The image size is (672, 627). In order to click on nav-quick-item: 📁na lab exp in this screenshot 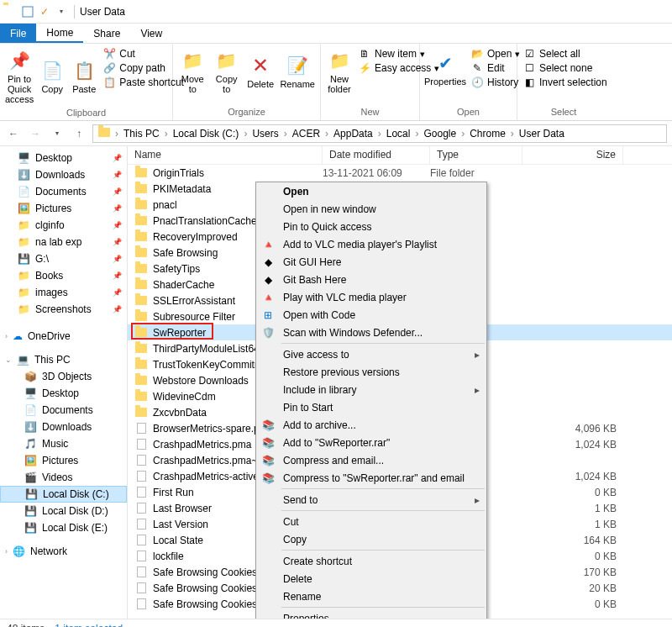, I will do `click(64, 242)`.